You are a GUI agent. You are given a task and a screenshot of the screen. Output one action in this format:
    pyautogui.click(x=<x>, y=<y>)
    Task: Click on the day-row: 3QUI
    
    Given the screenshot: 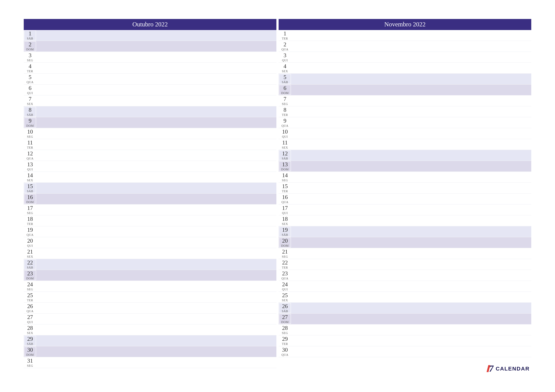 What is the action you would take?
    pyautogui.click(x=405, y=57)
    